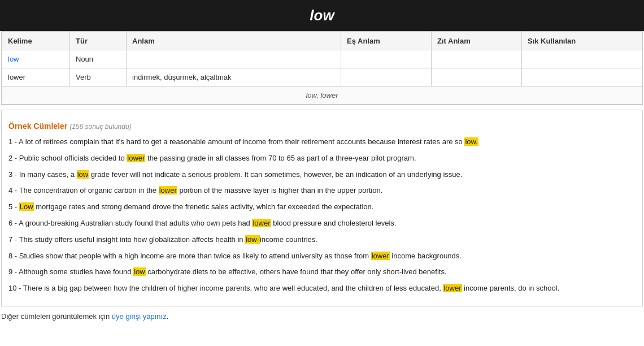 The image size is (644, 346). I want to click on col-header-sik: Sık Kullanılan, so click(582, 41).